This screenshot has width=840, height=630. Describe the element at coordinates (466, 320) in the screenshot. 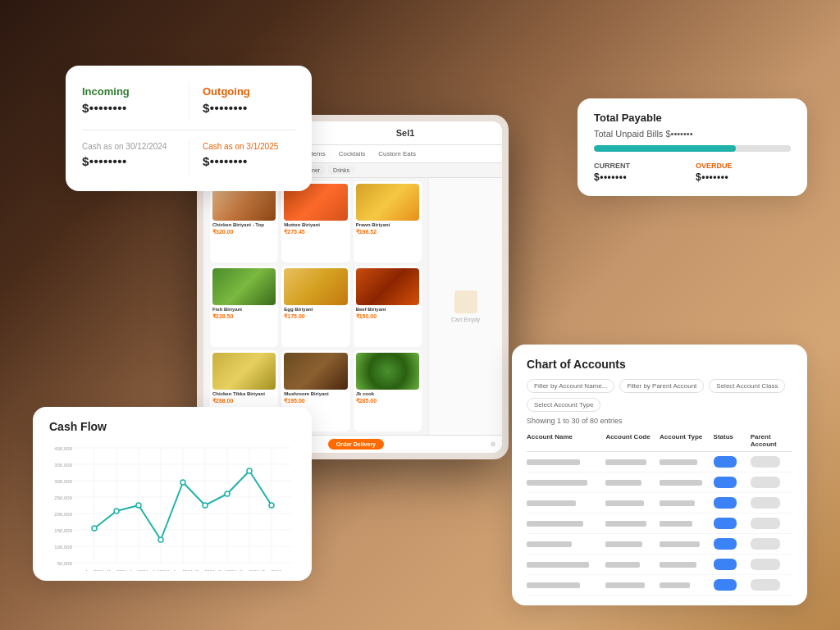

I see `cart-empty-text: Cart Empty` at that location.